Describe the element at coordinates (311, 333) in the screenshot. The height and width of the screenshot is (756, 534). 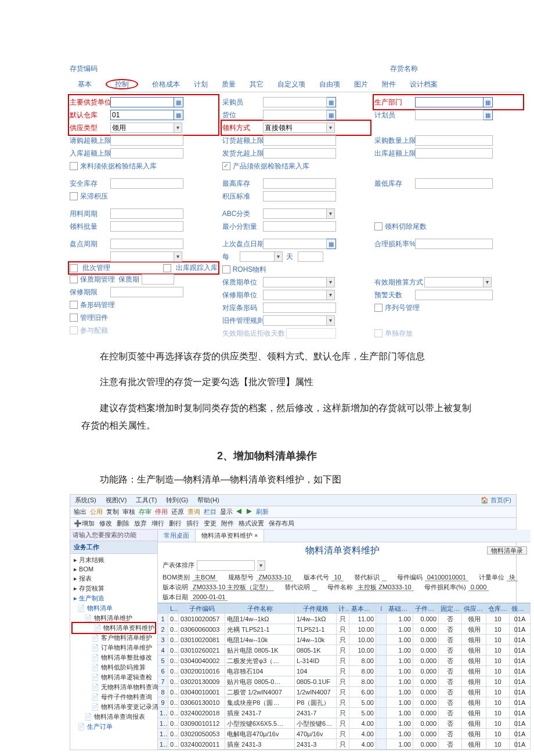
I see `delay-days-input` at that location.